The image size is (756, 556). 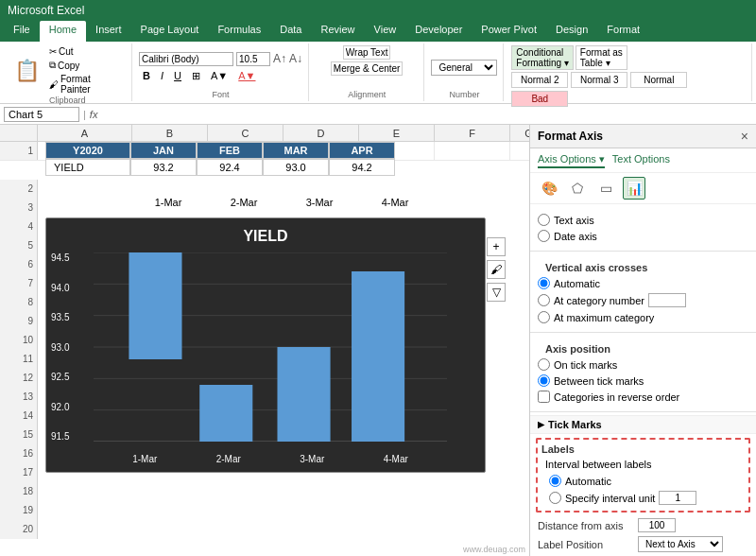 What do you see at coordinates (386, 31) in the screenshot?
I see `tab-view: View` at bounding box center [386, 31].